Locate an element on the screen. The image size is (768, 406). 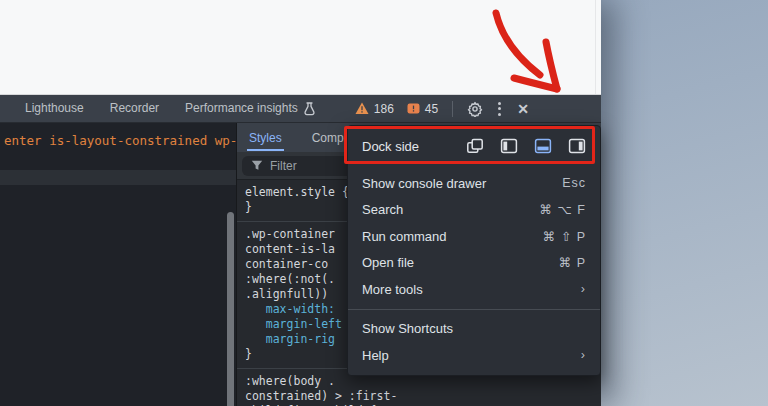
toolbar-tab-performance-insights: Performance insights is located at coordinates (250, 108).